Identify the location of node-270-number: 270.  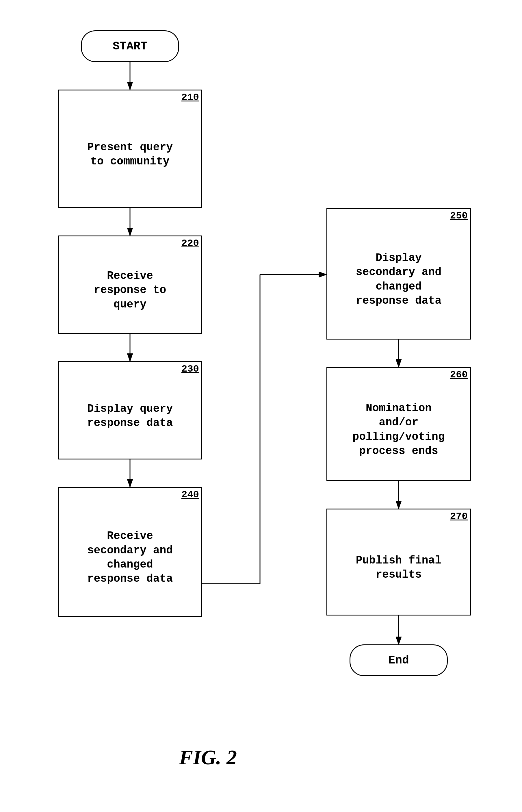
(460, 516).